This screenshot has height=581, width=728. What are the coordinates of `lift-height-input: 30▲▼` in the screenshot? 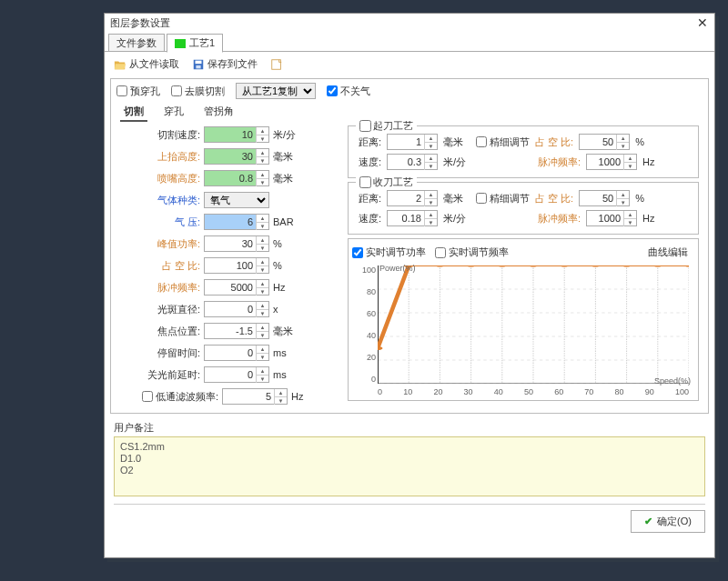 It's located at (237, 156).